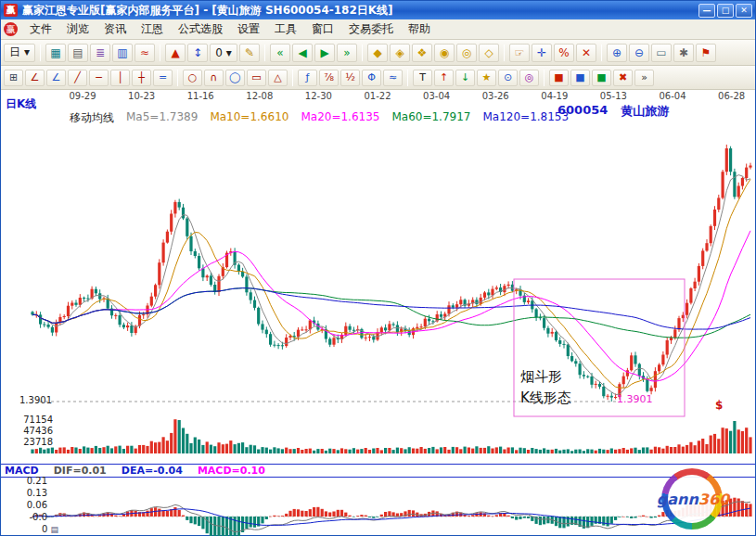 Image resolution: width=756 pixels, height=536 pixels. Describe the element at coordinates (586, 53) in the screenshot. I see `erase-tool-icon: ✕` at that location.